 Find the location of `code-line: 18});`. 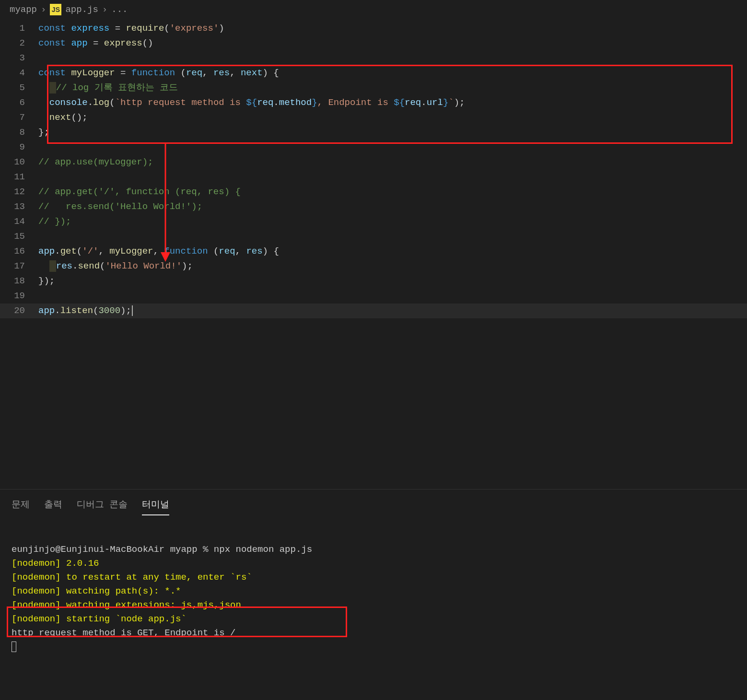

code-line: 18}); is located at coordinates (374, 281).